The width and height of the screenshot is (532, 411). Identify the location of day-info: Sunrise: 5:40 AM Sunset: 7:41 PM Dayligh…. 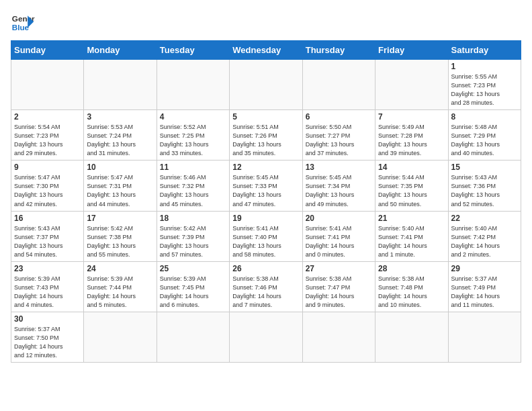
(411, 242).